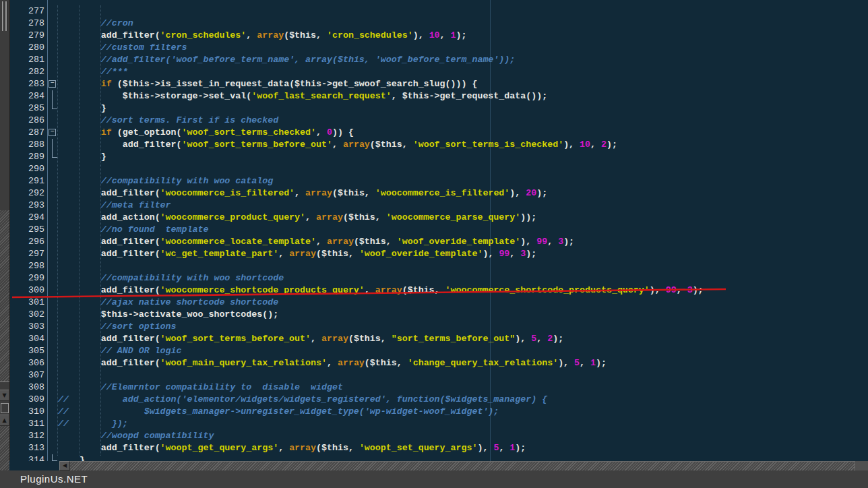 Image resolution: width=868 pixels, height=488 pixels. Describe the element at coordinates (263, 36) in the screenshot. I see `code-text: add_filter('cron_schedules', array($this…` at that location.